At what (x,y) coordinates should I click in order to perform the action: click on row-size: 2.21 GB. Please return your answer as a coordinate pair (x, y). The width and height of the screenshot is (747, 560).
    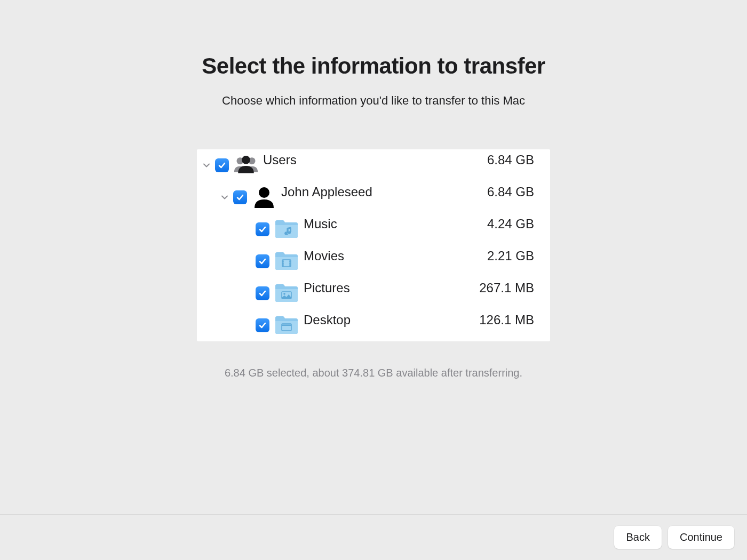
    Looking at the image, I should click on (514, 254).